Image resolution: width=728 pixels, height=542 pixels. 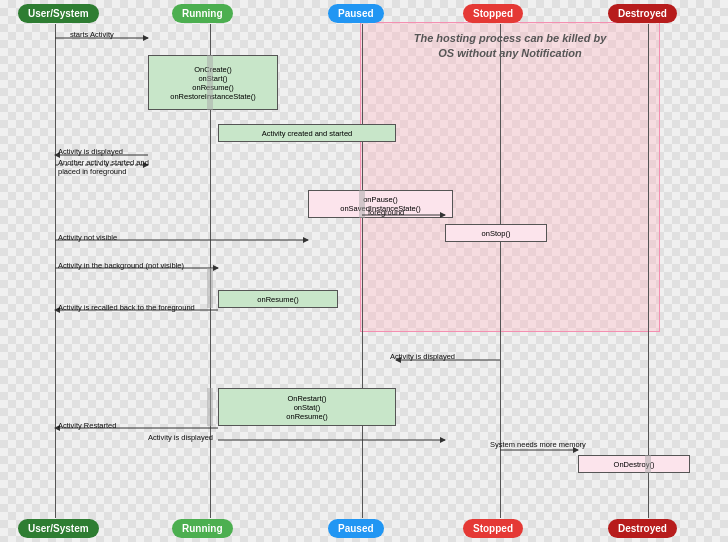 What do you see at coordinates (642, 14) in the screenshot?
I see `pill-destroyed-top: Destroyed` at bounding box center [642, 14].